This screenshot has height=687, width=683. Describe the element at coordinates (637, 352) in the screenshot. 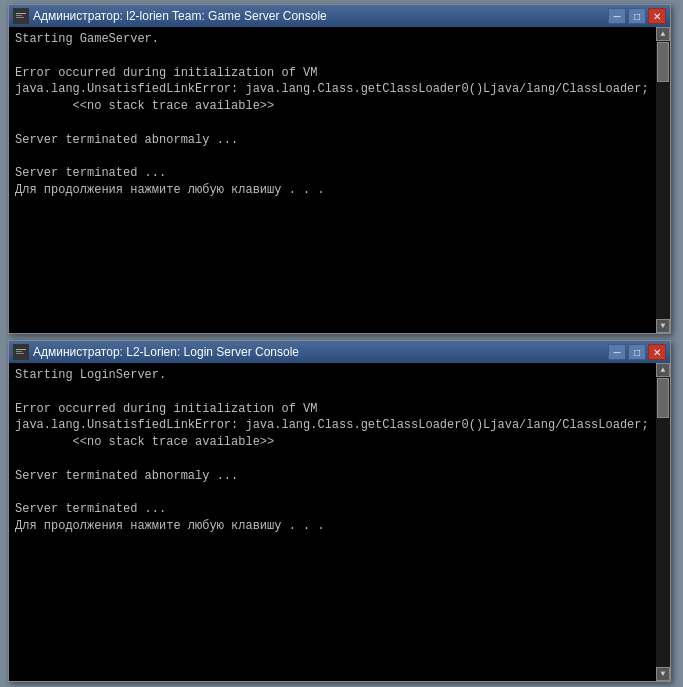

I see `window-controls-2: ─ □ ✕` at that location.